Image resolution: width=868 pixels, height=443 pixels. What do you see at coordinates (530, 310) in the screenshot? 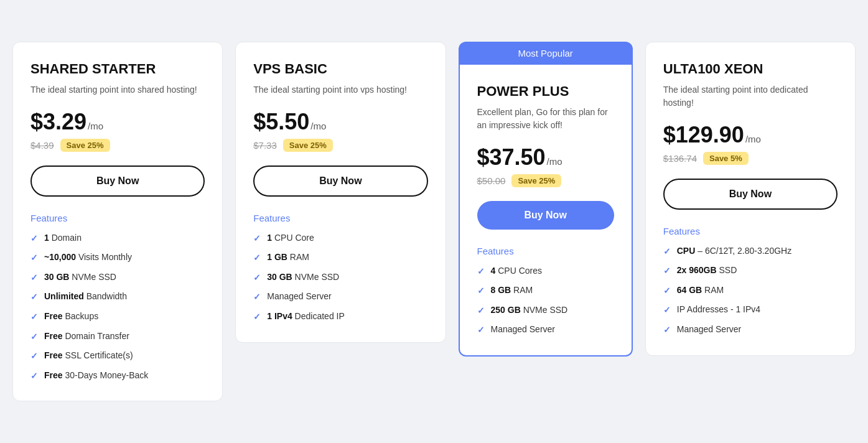
I see `feature-text: 250 GB NVMe SSD` at bounding box center [530, 310].